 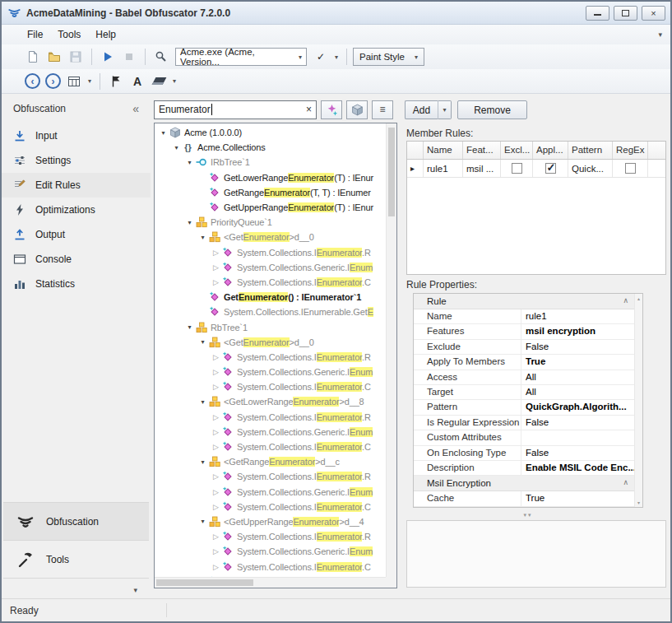 What do you see at coordinates (551, 150) in the screenshot?
I see `column-header-appl: Appl...` at bounding box center [551, 150].